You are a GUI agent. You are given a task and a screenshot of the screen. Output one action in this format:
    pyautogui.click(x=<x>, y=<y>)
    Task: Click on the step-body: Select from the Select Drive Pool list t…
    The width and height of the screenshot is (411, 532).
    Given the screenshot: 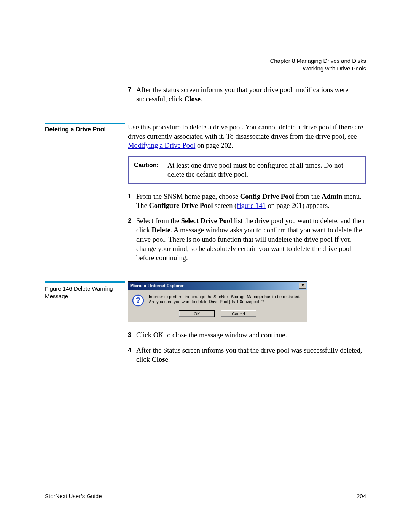 What is the action you would take?
    pyautogui.click(x=251, y=239)
    